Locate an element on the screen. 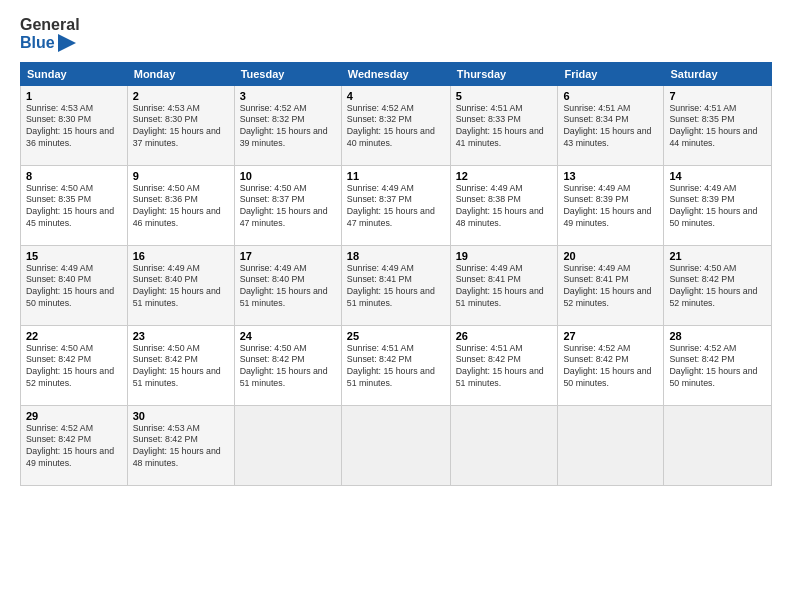 This screenshot has height=612, width=792. day-info: Sunrise: 4:51 AMSunset: 8:33 PMDaylight:… is located at coordinates (504, 127).